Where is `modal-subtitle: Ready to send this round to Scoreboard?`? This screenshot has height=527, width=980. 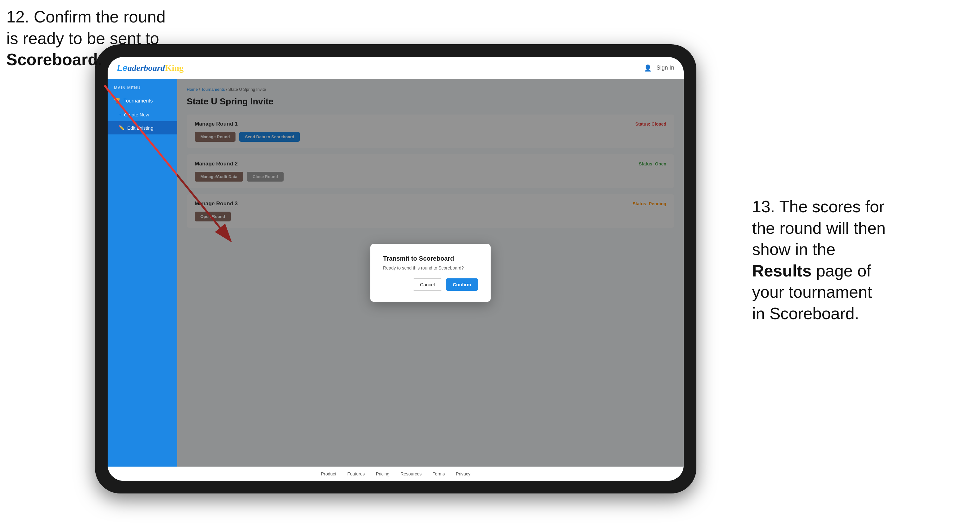 modal-subtitle: Ready to send this round to Scoreboard? is located at coordinates (431, 268).